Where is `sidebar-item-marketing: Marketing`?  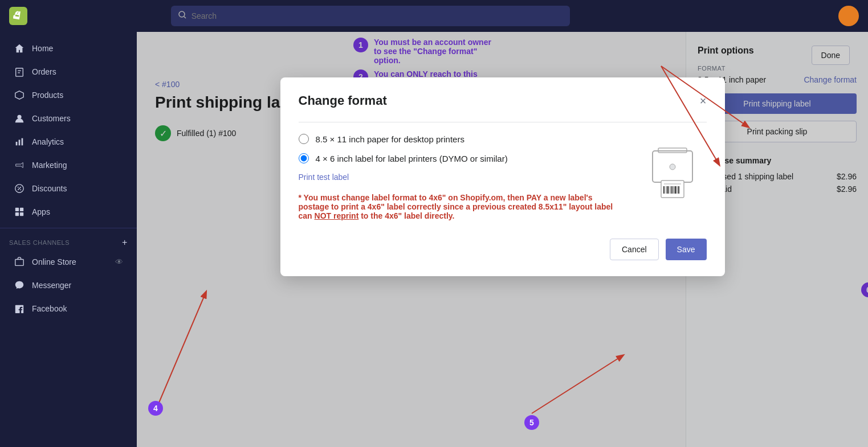 sidebar-item-marketing: Marketing is located at coordinates (68, 165).